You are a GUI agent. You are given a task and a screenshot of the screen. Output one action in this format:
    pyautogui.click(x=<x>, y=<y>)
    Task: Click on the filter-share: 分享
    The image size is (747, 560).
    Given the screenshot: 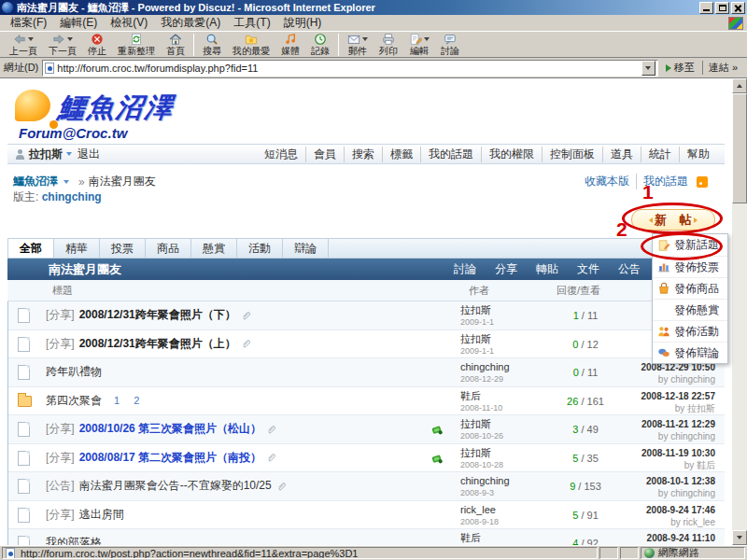 What is the action you would take?
    pyautogui.click(x=506, y=269)
    